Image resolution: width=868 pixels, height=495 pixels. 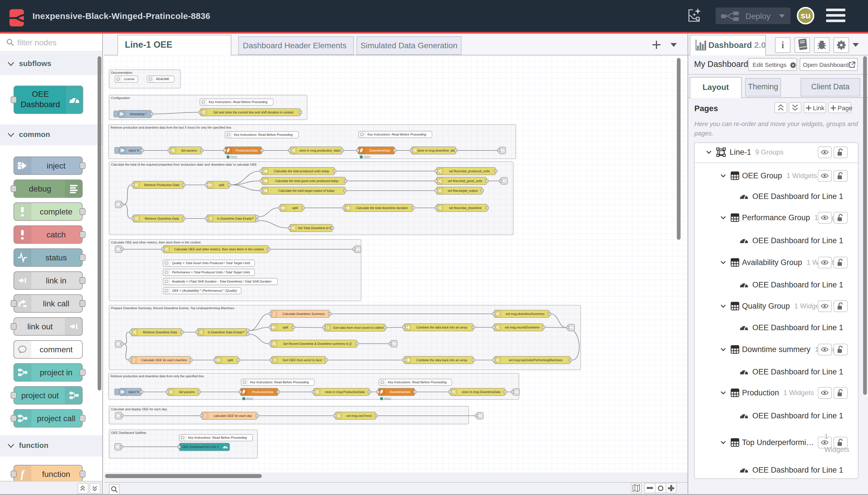 What do you see at coordinates (128, 433) in the screenshot?
I see `svg-text: OEE Dashboard Subflow` at bounding box center [128, 433].